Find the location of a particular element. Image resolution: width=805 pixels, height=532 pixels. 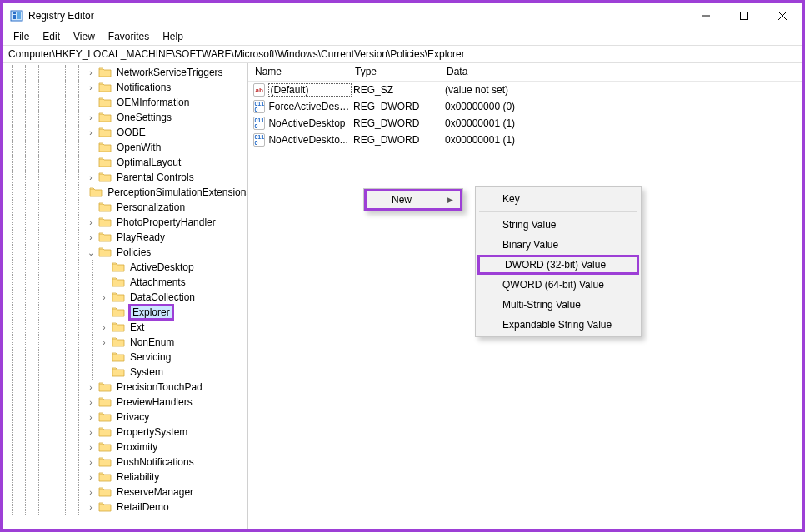

tree-item: ›PushNotifications is located at coordinates (127, 462).